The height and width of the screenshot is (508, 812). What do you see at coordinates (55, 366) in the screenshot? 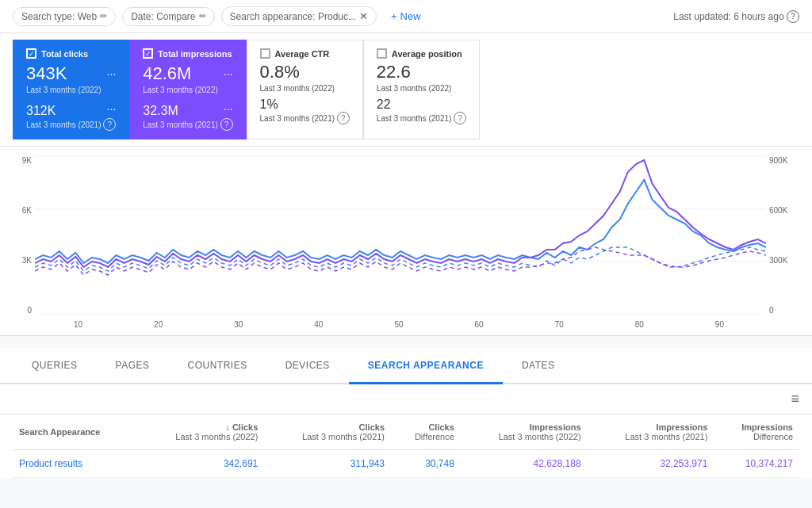
I see `tab-queries: QUERIES` at bounding box center [55, 366].